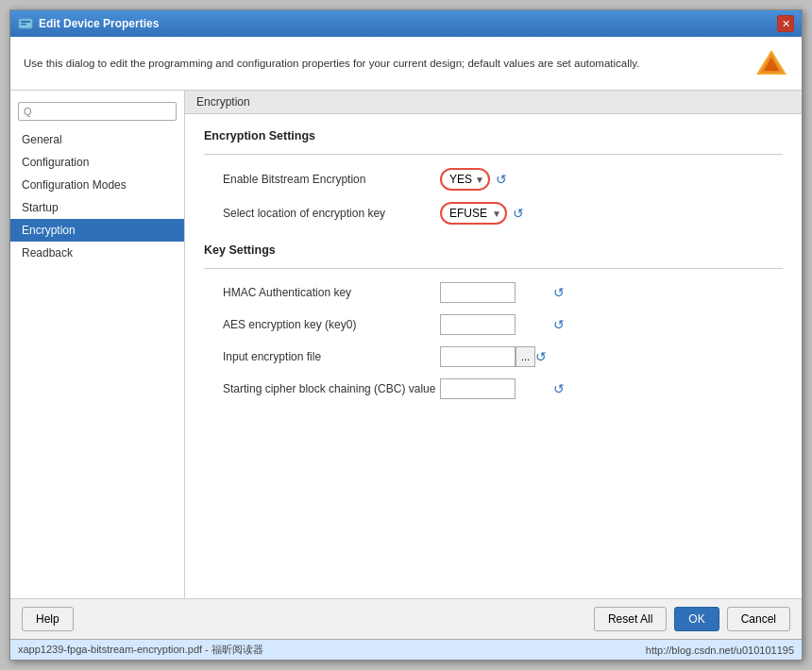  What do you see at coordinates (474, 213) in the screenshot?
I see `select-location-dropdown-outline: EFUSE BBRAM ▼` at bounding box center [474, 213].